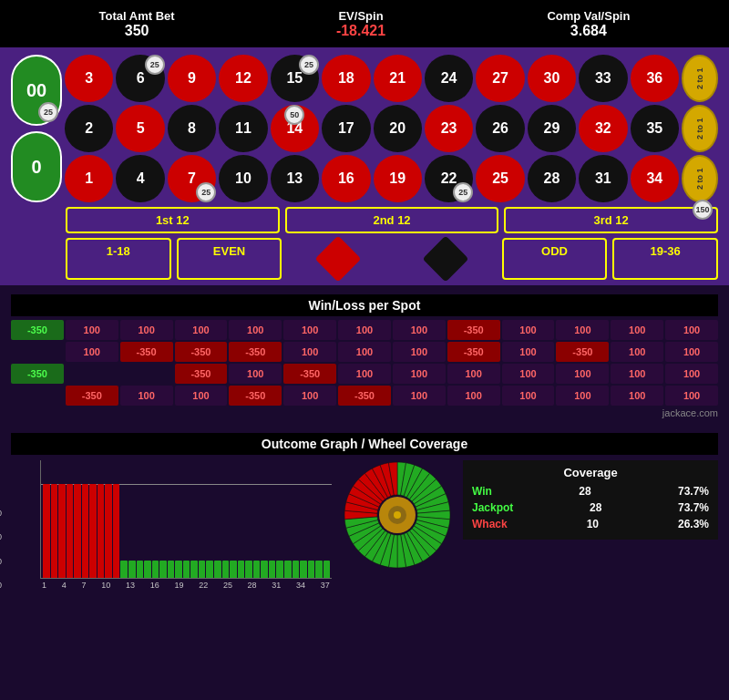 This screenshot has width=729, height=700. Describe the element at coordinates (242, 179) in the screenshot. I see `num-10: 10` at that location.